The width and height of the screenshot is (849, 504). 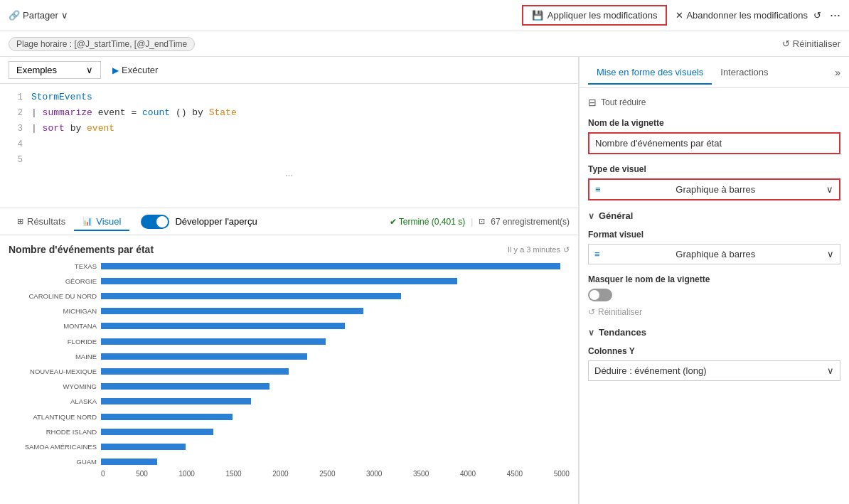 What do you see at coordinates (53, 341) in the screenshot?
I see `bar-label: FLORIDE` at bounding box center [53, 341].